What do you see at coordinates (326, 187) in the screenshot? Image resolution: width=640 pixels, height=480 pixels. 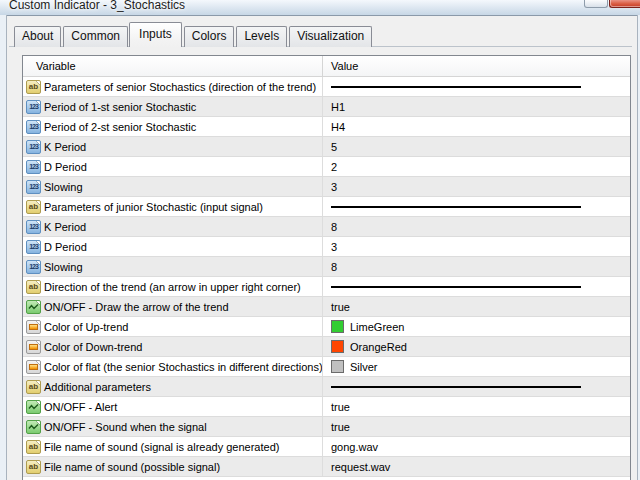 I see `table-row: 123Slowing3` at bounding box center [326, 187].